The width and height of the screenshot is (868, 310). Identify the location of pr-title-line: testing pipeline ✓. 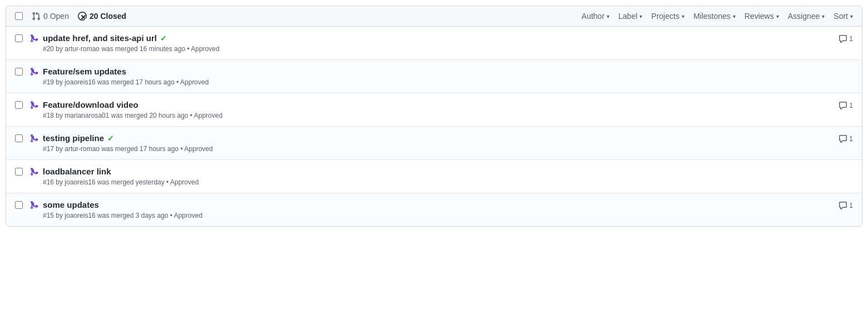
(436, 138).